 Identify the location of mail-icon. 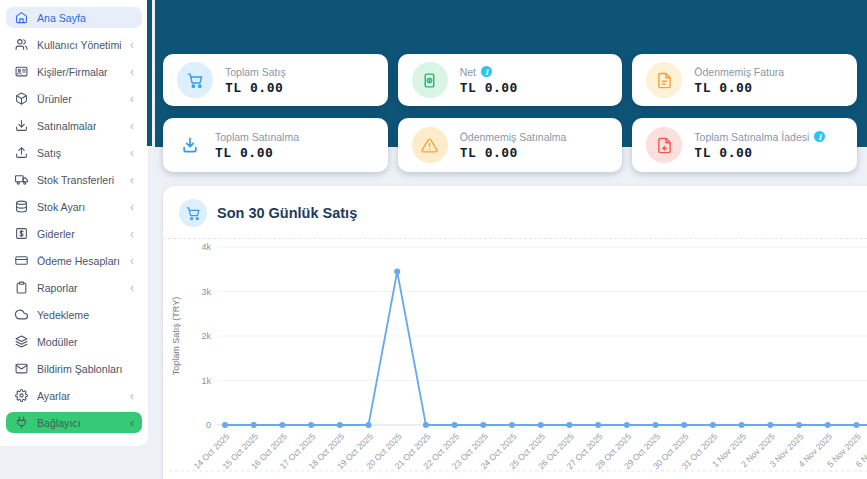
(21, 369).